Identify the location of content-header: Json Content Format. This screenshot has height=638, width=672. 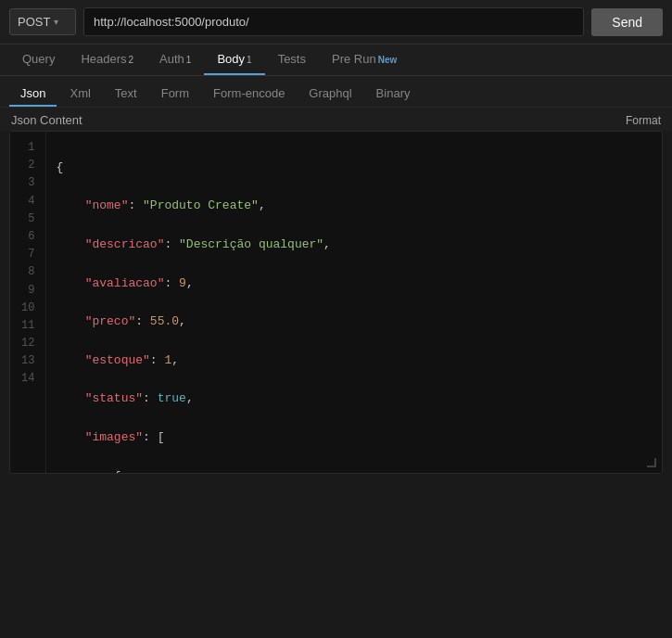
(336, 119).